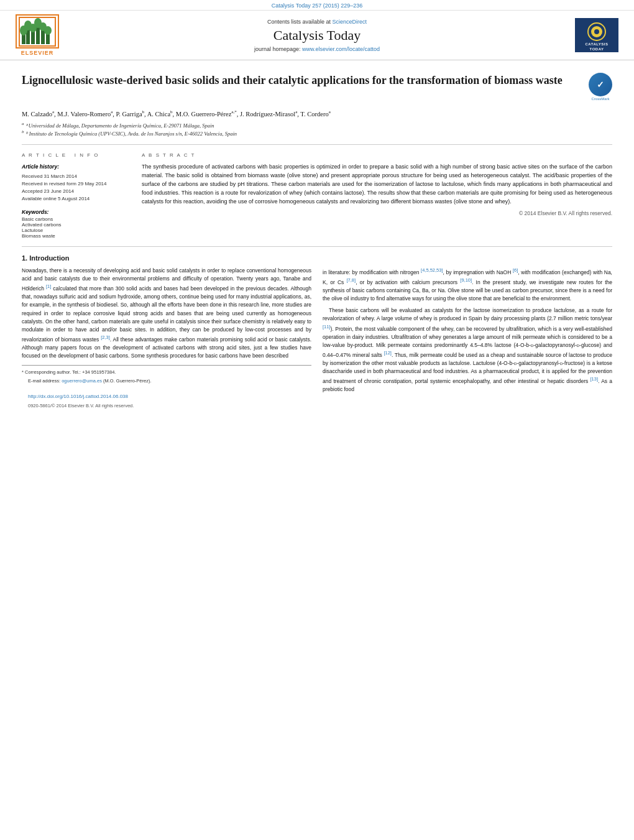 This screenshot has height=840, width=634. What do you see at coordinates (167, 406) in the screenshot?
I see `issn-text: 0920-5861/© 2014 Elsevier B.V. All right…` at bounding box center [167, 406].